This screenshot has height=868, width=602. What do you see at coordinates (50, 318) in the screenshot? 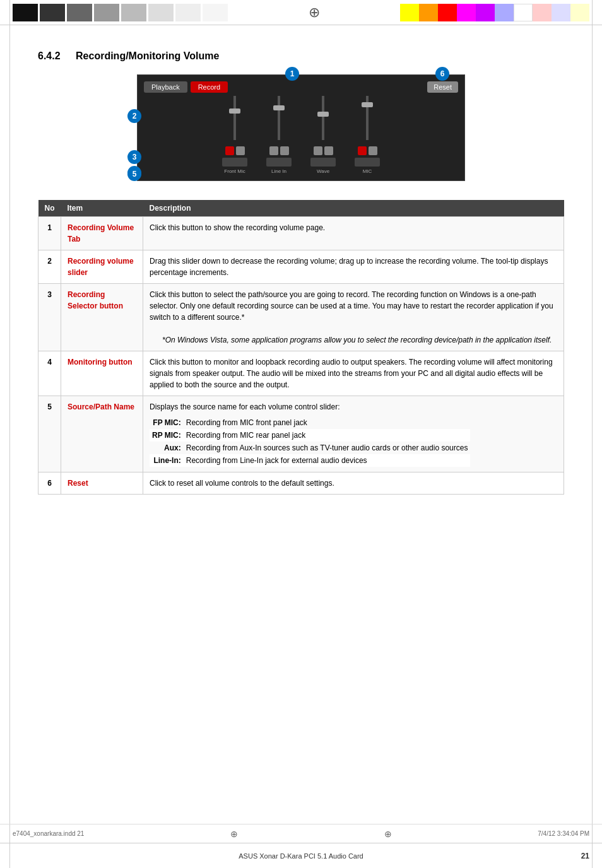
I see `row-3-no: 3` at bounding box center [50, 318].